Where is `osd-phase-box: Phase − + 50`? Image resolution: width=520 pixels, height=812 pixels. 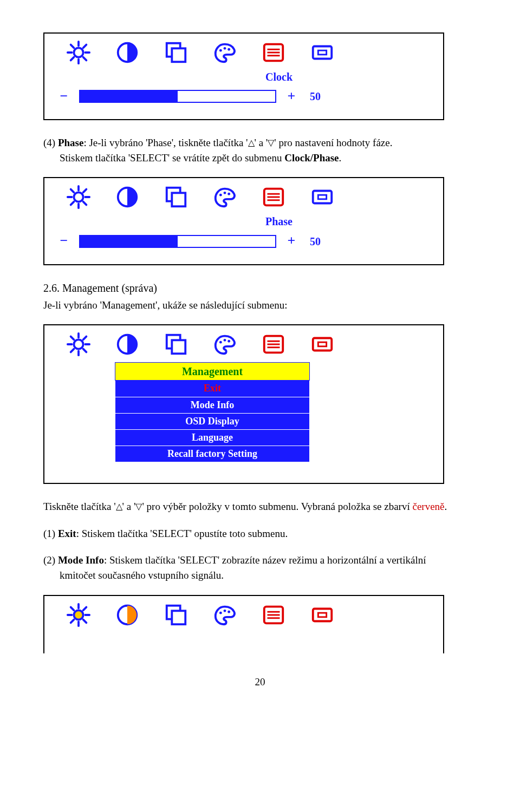
osd-phase-box: Phase − + 50 is located at coordinates (244, 221).